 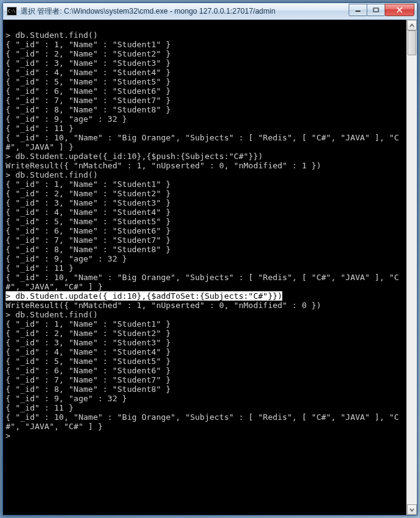 What do you see at coordinates (400, 10) in the screenshot?
I see `close-button` at bounding box center [400, 10].